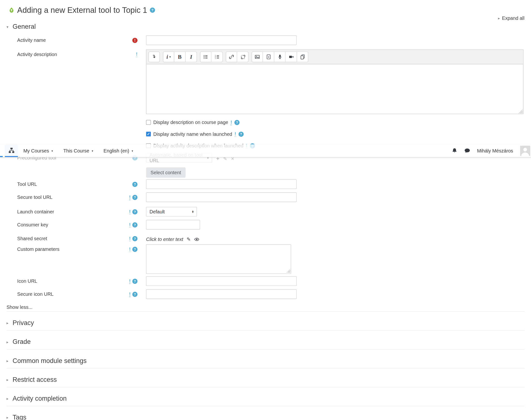  What do you see at coordinates (154, 57) in the screenshot?
I see `collapse-toolbar-icon` at bounding box center [154, 57].